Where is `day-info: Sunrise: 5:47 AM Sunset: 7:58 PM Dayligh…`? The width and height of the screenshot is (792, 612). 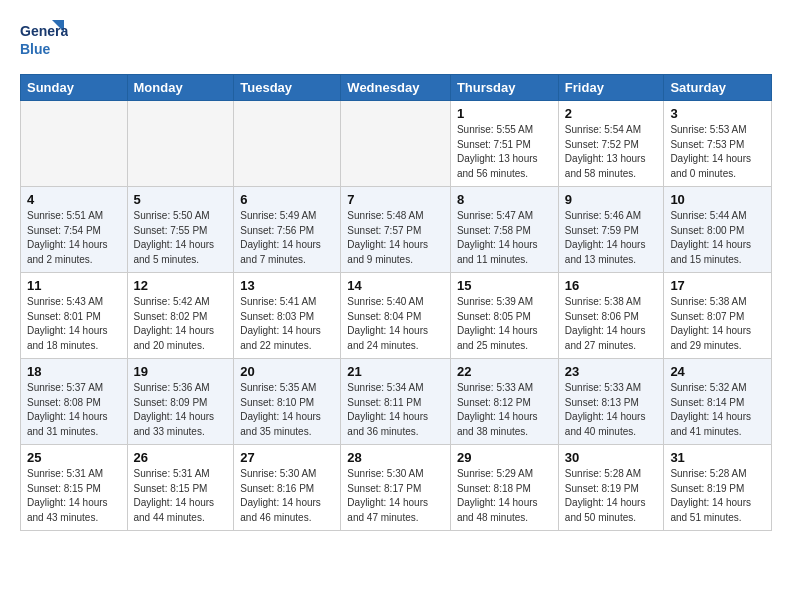 day-info: Sunrise: 5:47 AM Sunset: 7:58 PM Dayligh… is located at coordinates (504, 238).